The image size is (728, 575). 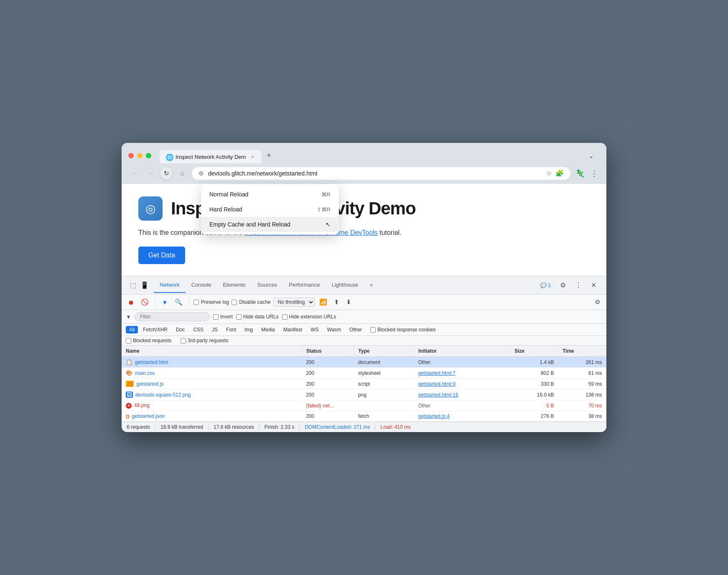 I want to click on maximize-traffic-light, so click(x=149, y=155).